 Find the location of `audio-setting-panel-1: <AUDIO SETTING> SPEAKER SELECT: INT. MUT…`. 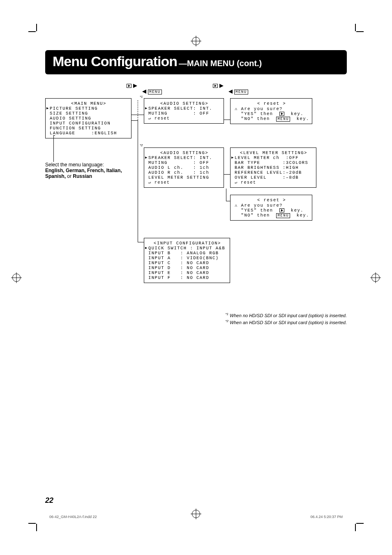

audio-setting-panel-1: <AUDIO SETTING> SPEAKER SELECT: INT. MUT… is located at coordinates (184, 111).